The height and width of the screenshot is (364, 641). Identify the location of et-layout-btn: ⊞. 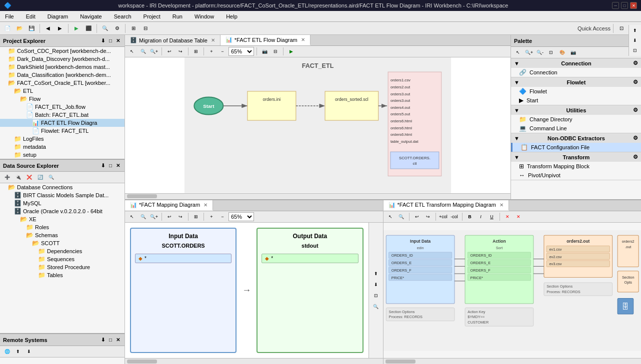
(196, 51).